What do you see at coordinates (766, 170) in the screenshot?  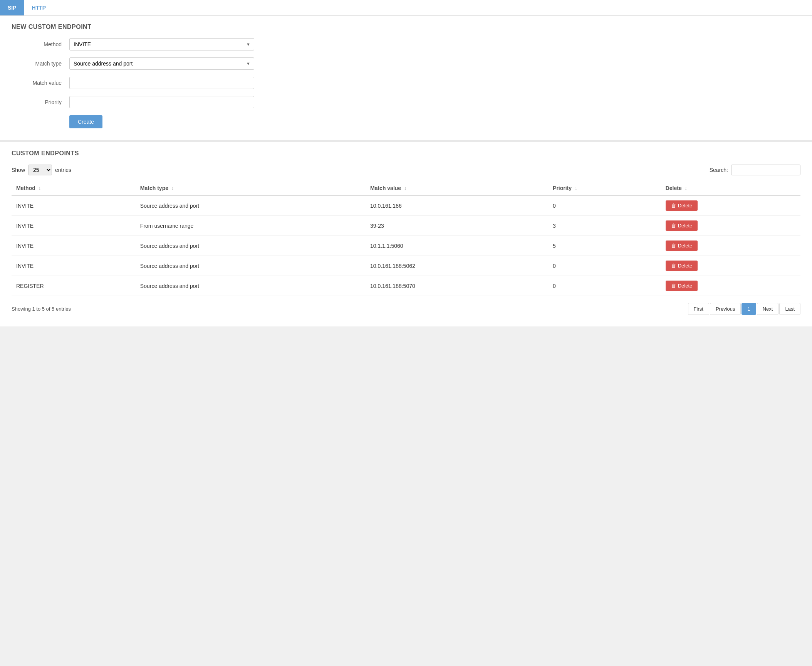 I see `search-input` at bounding box center [766, 170].